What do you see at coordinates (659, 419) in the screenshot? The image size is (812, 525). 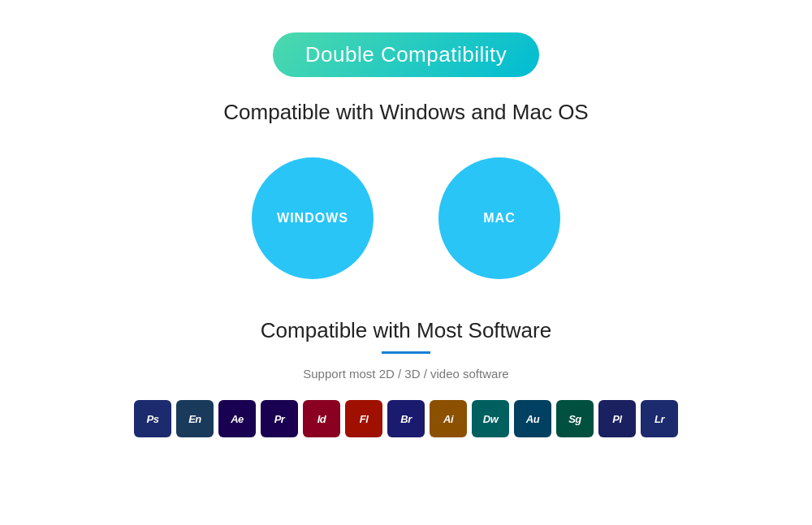 I see `software-icon-lightroom: Lr` at bounding box center [659, 419].